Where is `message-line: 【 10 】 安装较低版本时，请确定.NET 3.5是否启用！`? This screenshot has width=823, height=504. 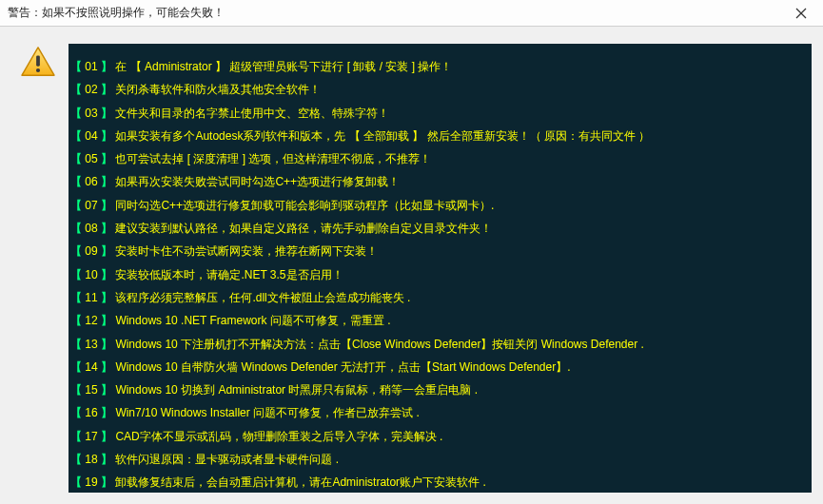 message-line: 【 10 】 安装较低版本时，请确定.NET 3.5是否启用！ is located at coordinates (438, 275).